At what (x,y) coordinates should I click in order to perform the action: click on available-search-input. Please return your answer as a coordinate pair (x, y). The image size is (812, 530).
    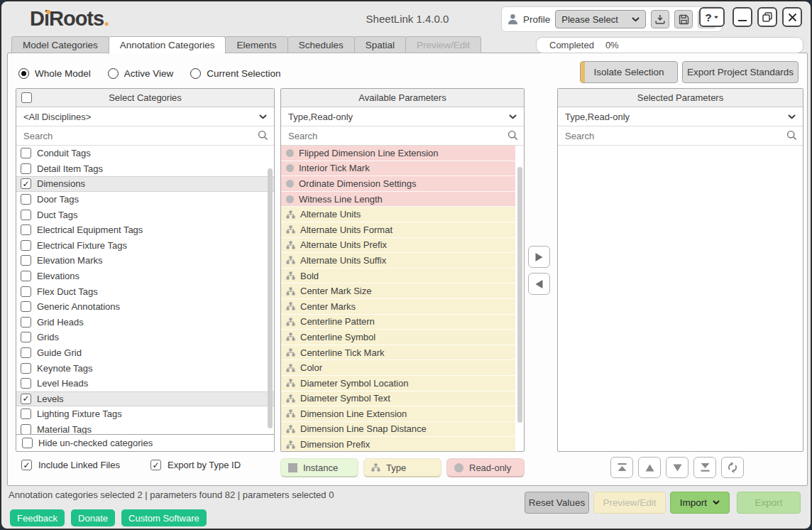
    Looking at the image, I should click on (402, 136).